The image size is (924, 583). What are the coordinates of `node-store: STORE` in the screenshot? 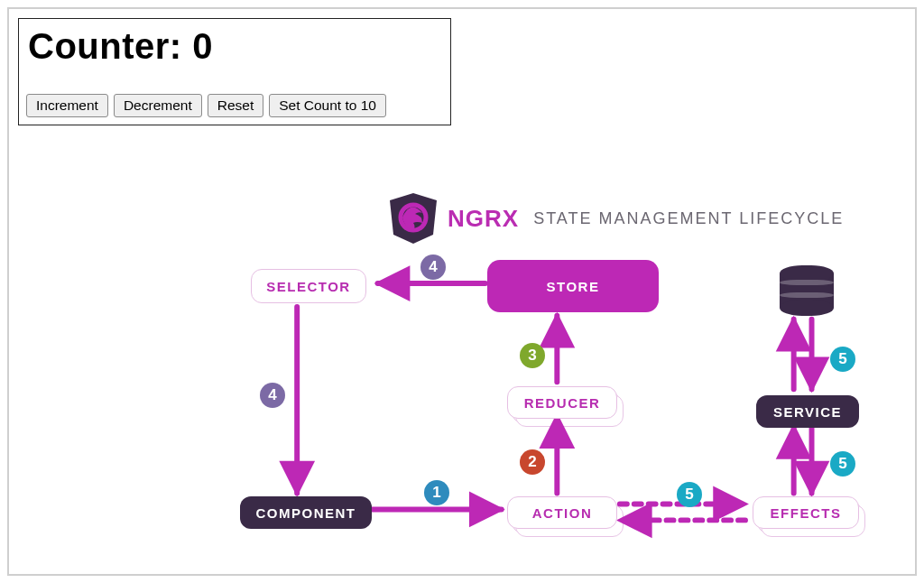 It's located at (573, 286).